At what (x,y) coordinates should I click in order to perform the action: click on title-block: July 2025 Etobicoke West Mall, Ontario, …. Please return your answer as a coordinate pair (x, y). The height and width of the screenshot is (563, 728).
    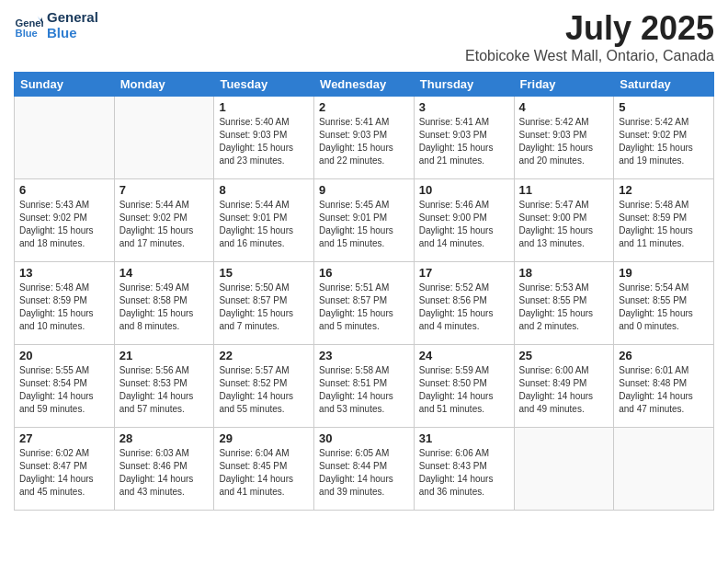
    Looking at the image, I should click on (590, 37).